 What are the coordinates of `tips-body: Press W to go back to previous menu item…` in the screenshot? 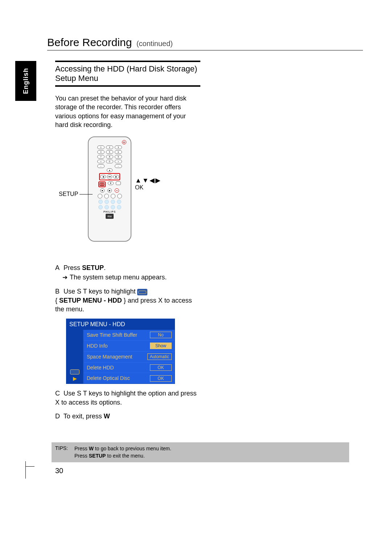 It's located at (123, 452).